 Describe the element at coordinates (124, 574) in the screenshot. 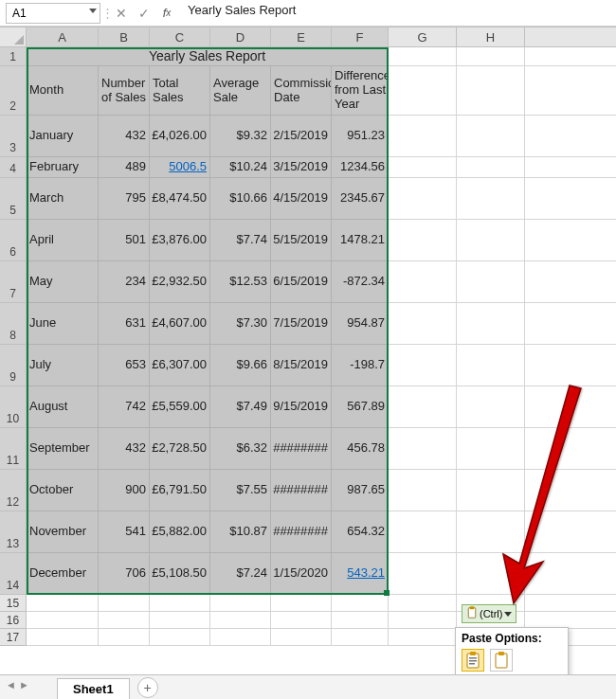

I see `cell-number: 706` at that location.